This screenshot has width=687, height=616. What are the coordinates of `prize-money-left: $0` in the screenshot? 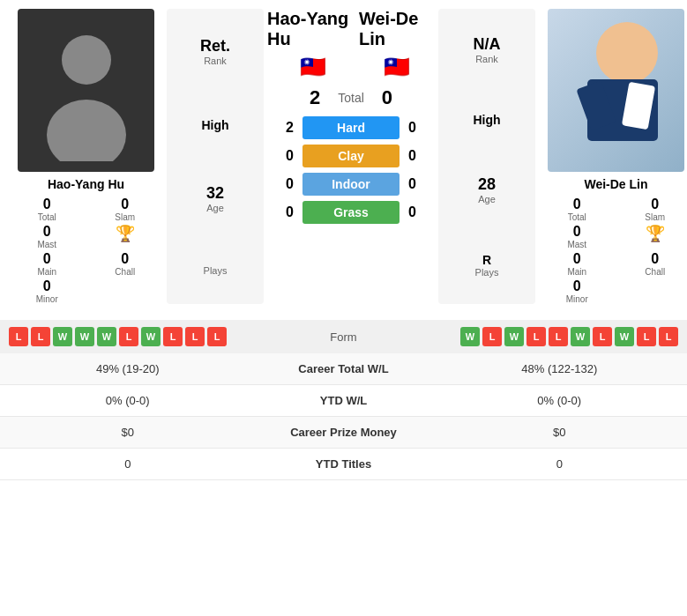 It's located at (128, 432).